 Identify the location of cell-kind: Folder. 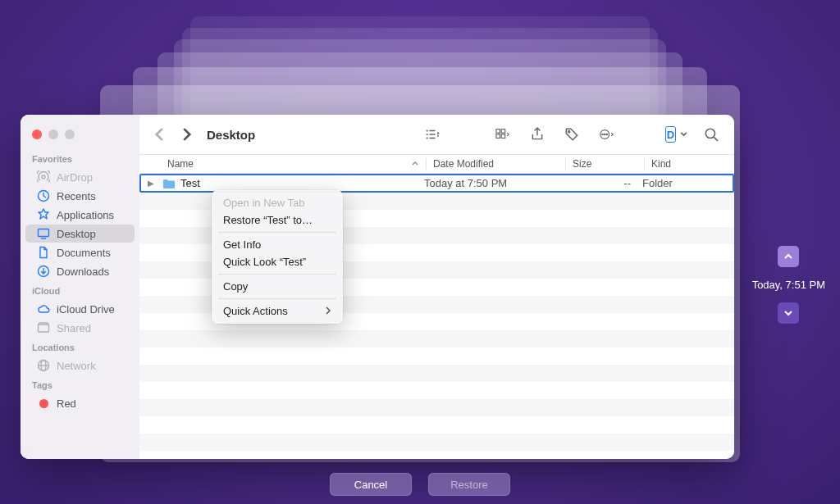
(687, 184).